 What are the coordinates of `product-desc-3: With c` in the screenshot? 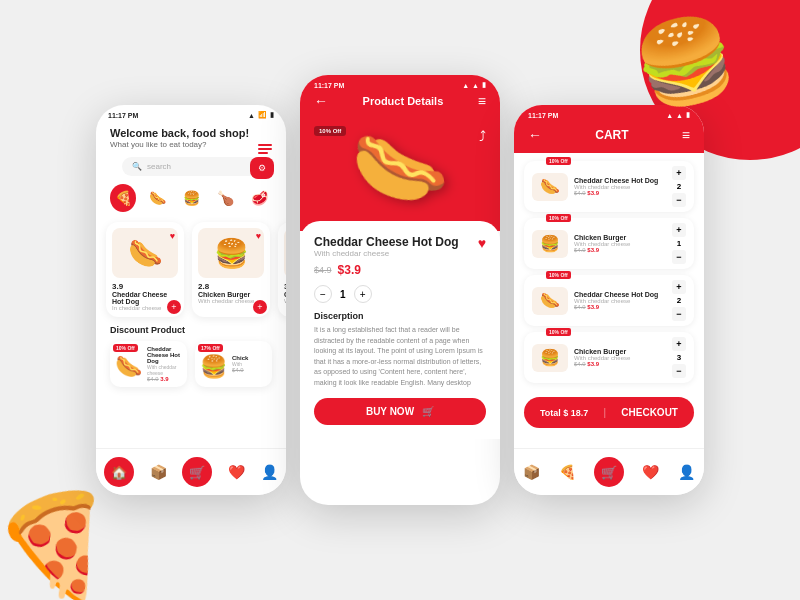 It's located at (285, 301).